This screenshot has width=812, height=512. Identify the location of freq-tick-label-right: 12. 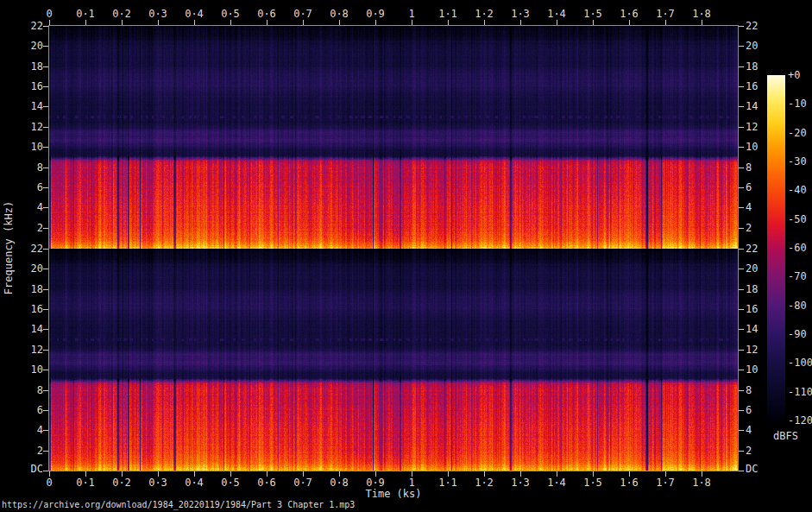
(752, 351).